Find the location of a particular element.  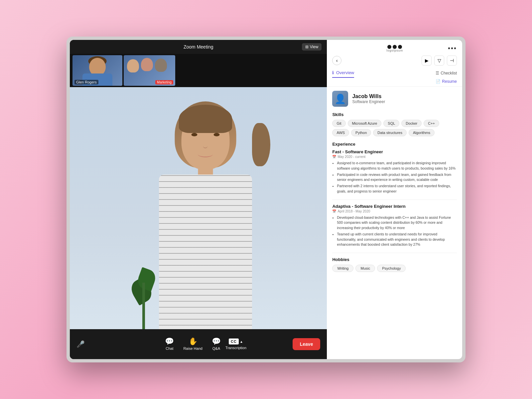

skills-section-title: Skills is located at coordinates (394, 114).